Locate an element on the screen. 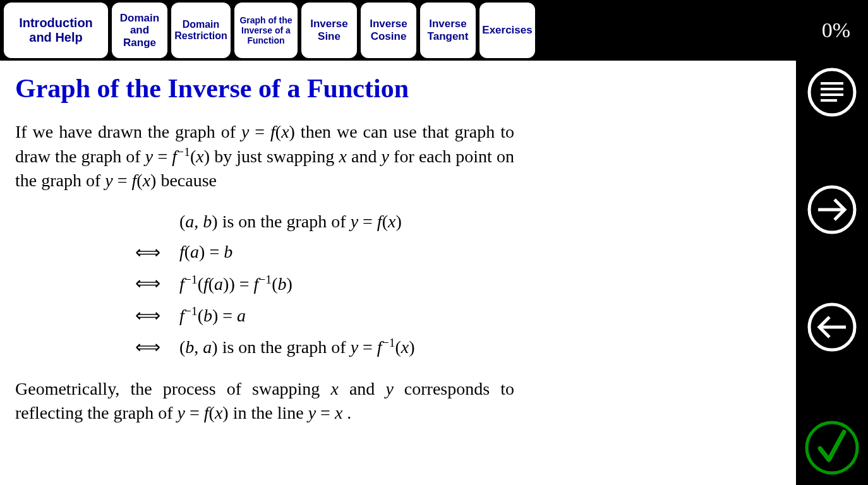 The height and width of the screenshot is (485, 868). tab-inverse-tangent: Inverse Tangent is located at coordinates (448, 30).